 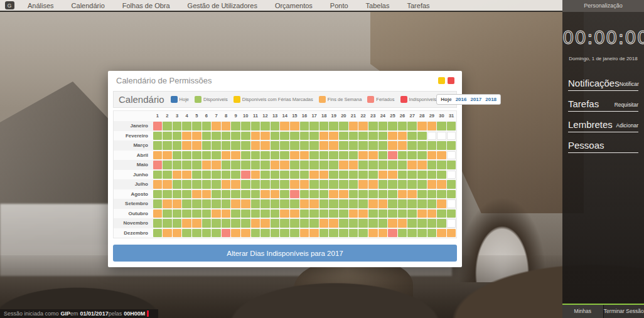 I want to click on minimize-button, so click(x=442, y=80).